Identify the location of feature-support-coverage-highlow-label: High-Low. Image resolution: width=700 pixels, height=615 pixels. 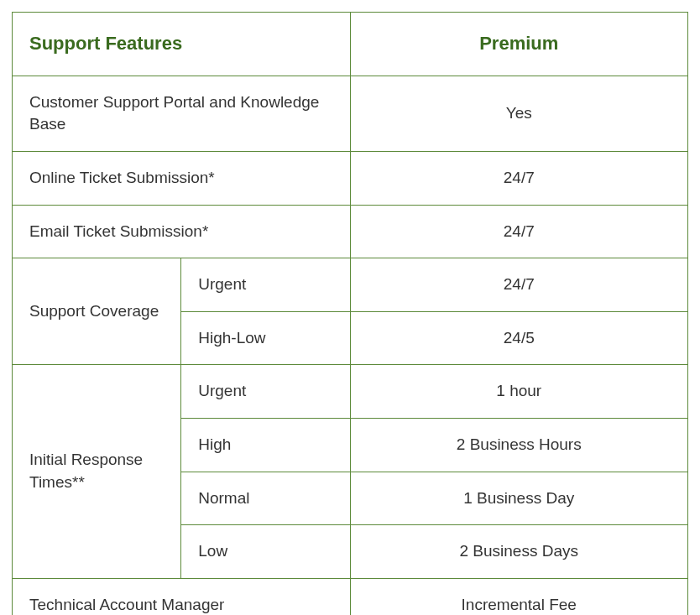
(265, 338).